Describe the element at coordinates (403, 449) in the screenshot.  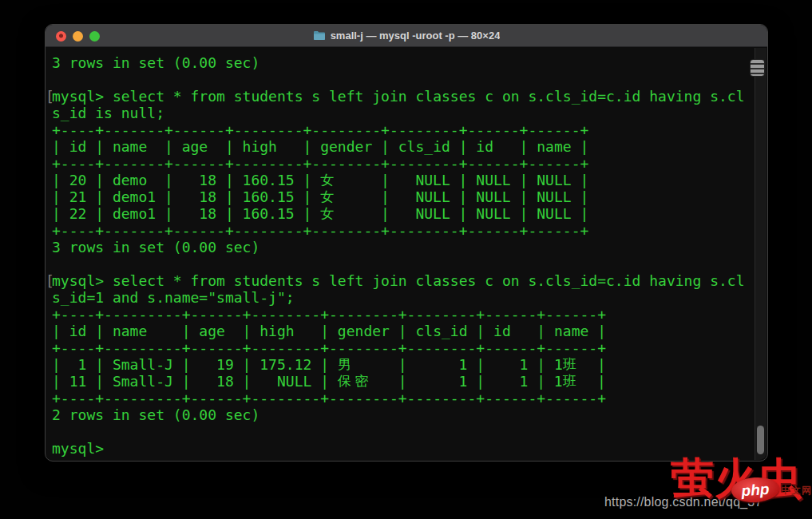
I see `terminal-line: mysql>` at that location.